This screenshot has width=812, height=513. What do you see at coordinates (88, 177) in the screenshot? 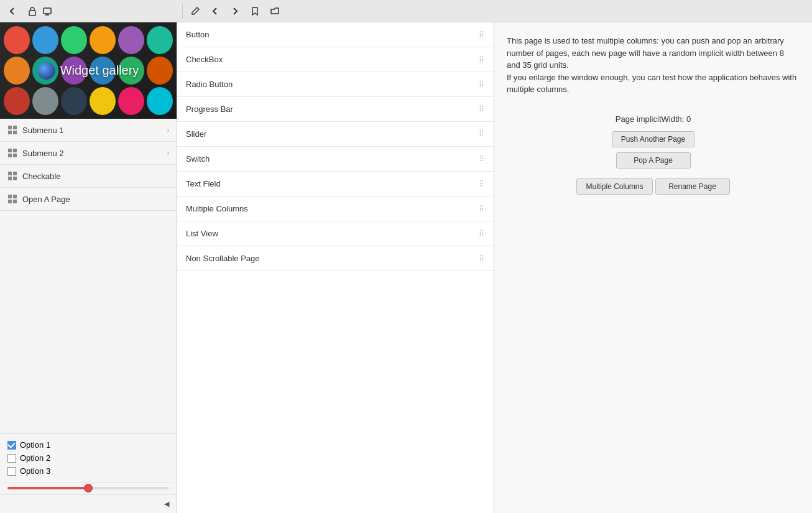
I see `nav-item-checkable: Checkable` at bounding box center [88, 177].